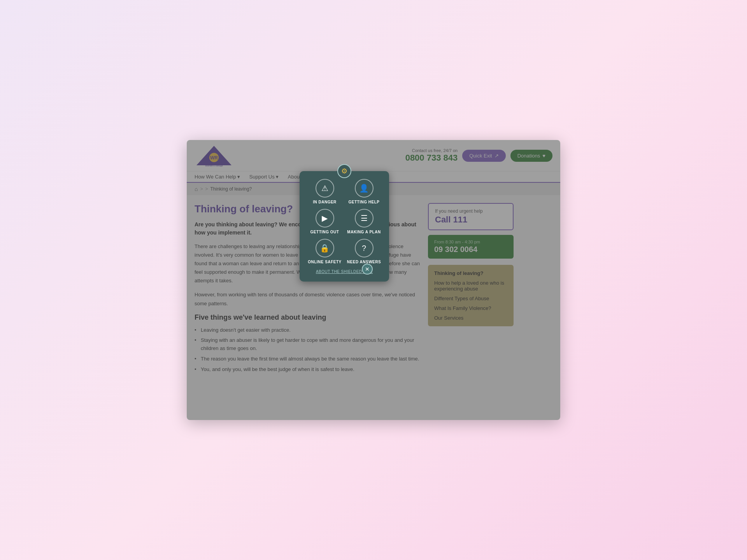 Image resolution: width=747 pixels, height=560 pixels. What do you see at coordinates (364, 191) in the screenshot?
I see `popup-item-getting-help: 👤GETTING HELP` at bounding box center [364, 191].